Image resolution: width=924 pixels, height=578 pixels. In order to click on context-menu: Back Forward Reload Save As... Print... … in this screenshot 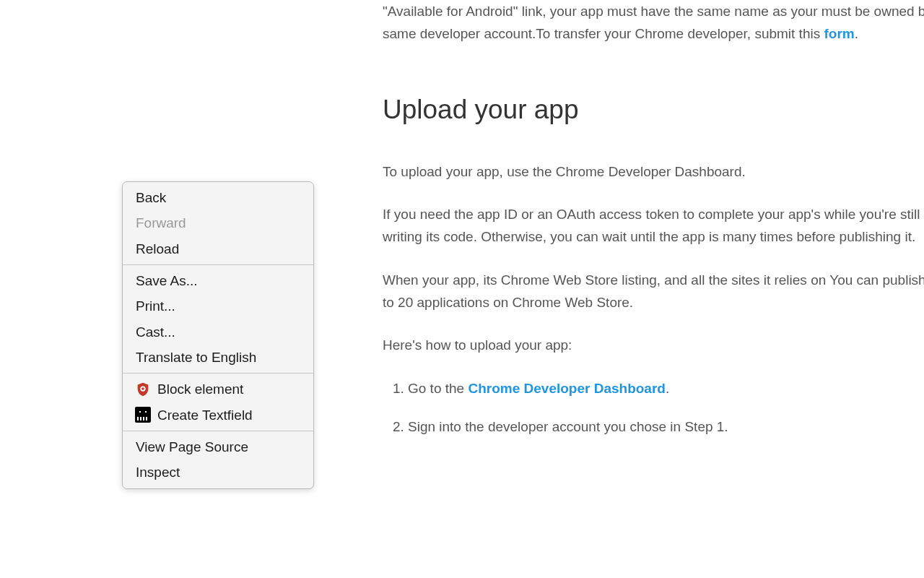, I will do `click(218, 335)`.